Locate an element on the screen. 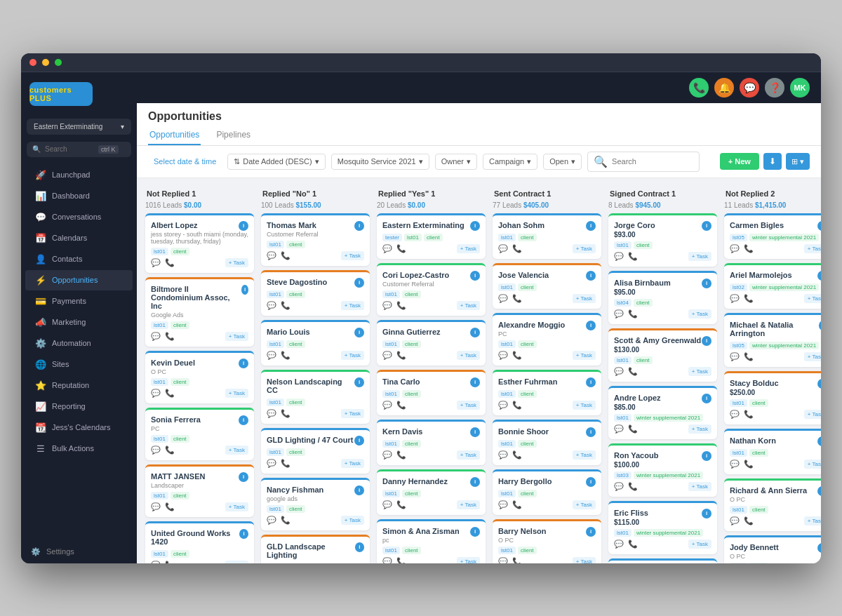 This screenshot has width=842, height=616. sidebar-item-reporting: 📈 Reporting is located at coordinates (79, 407).